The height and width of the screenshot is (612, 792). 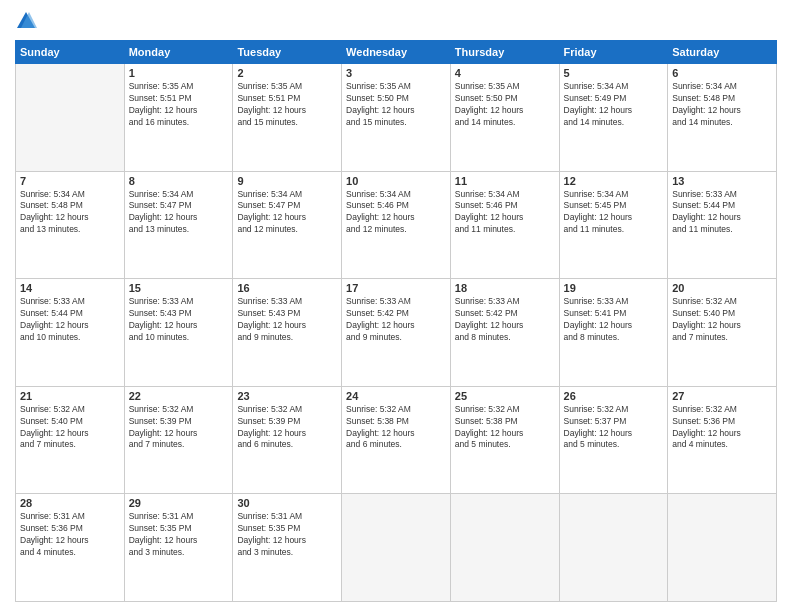 What do you see at coordinates (26, 21) in the screenshot?
I see `logo-icon` at bounding box center [26, 21].